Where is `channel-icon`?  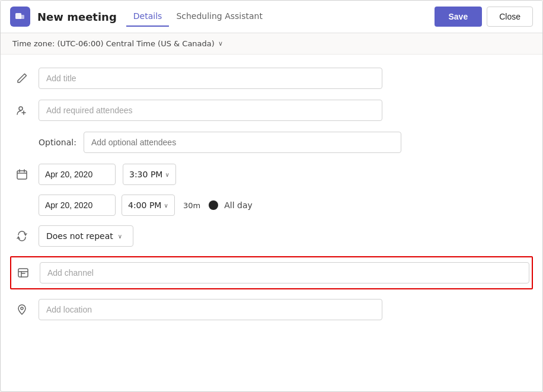
channel-icon is located at coordinates (23, 273).